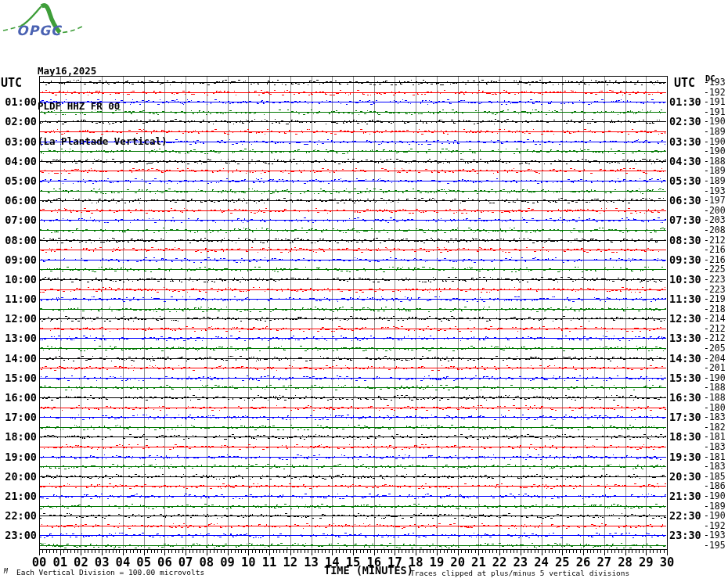 The image size is (728, 582). I want to click on left-hour-label: 18:00, so click(19, 436).